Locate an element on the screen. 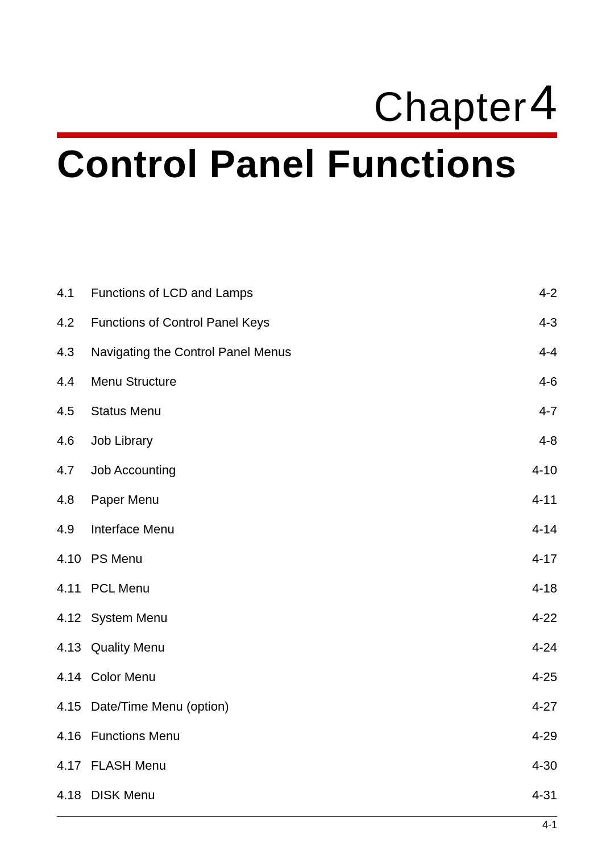 The image size is (614, 868). chapter-number: 4 is located at coordinates (544, 102).